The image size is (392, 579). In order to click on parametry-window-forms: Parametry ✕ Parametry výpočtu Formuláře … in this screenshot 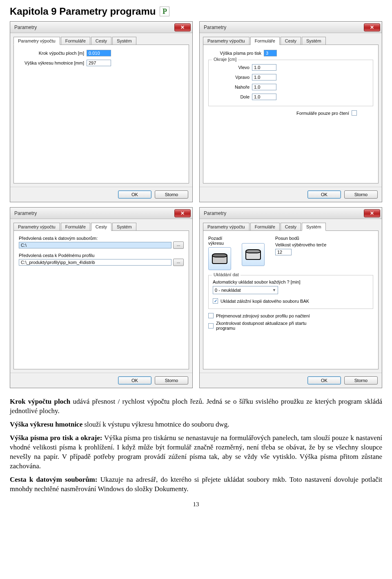, I will do `click(291, 112)`.